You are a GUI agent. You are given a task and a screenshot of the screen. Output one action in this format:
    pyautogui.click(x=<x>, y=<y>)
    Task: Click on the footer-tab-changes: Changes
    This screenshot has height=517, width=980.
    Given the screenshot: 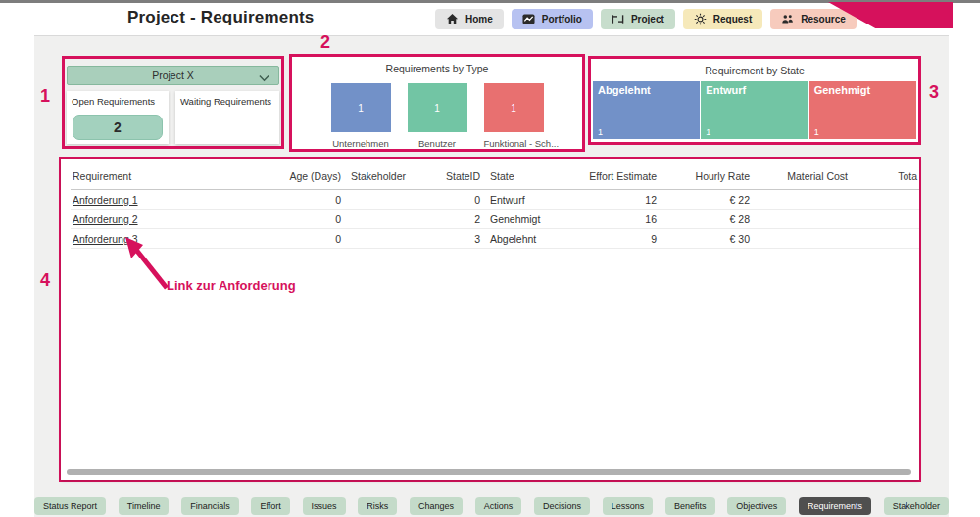 What is the action you would take?
    pyautogui.click(x=436, y=506)
    